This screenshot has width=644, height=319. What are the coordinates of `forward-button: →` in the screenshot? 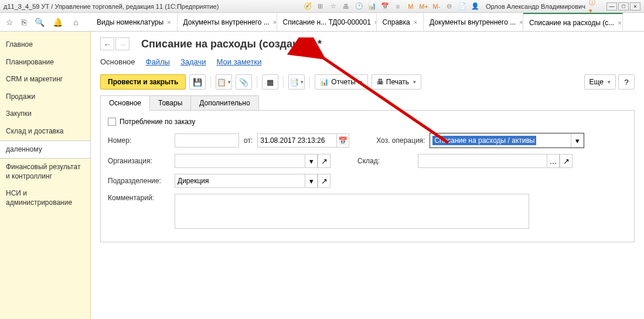 It's located at (122, 44).